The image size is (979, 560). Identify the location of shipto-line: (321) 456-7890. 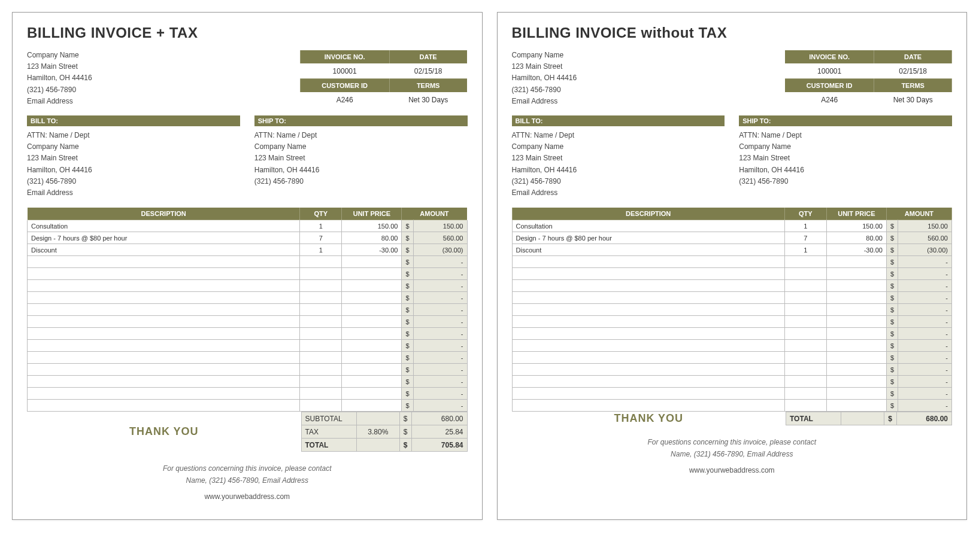
(845, 182).